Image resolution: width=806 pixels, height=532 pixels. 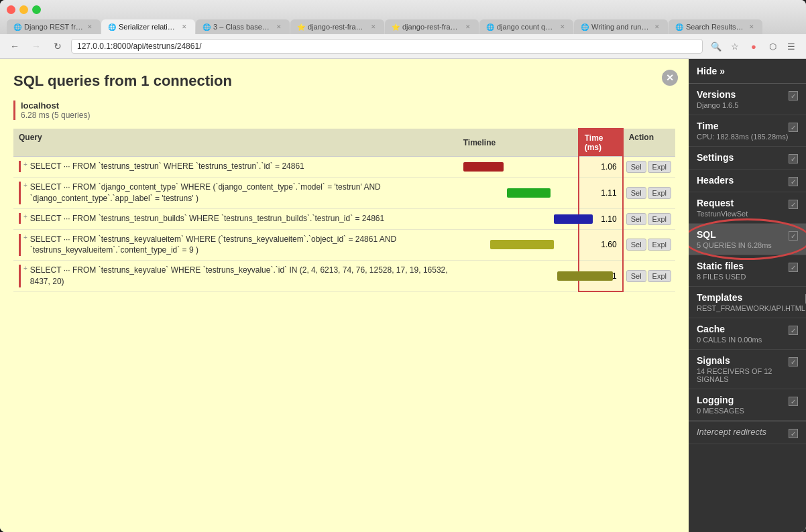 What do you see at coordinates (601, 193) in the screenshot?
I see `time-cell: 1.11` at bounding box center [601, 193].